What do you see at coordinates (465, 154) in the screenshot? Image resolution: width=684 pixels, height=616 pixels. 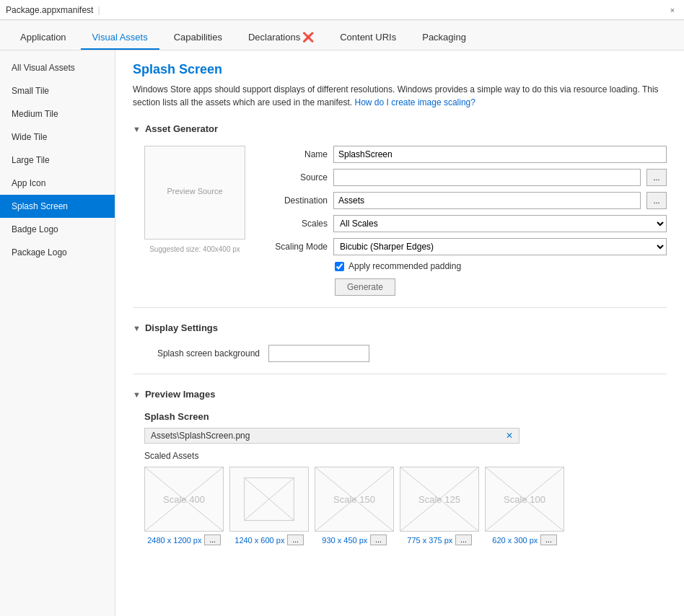 I see `field-name-row: Name` at bounding box center [465, 154].